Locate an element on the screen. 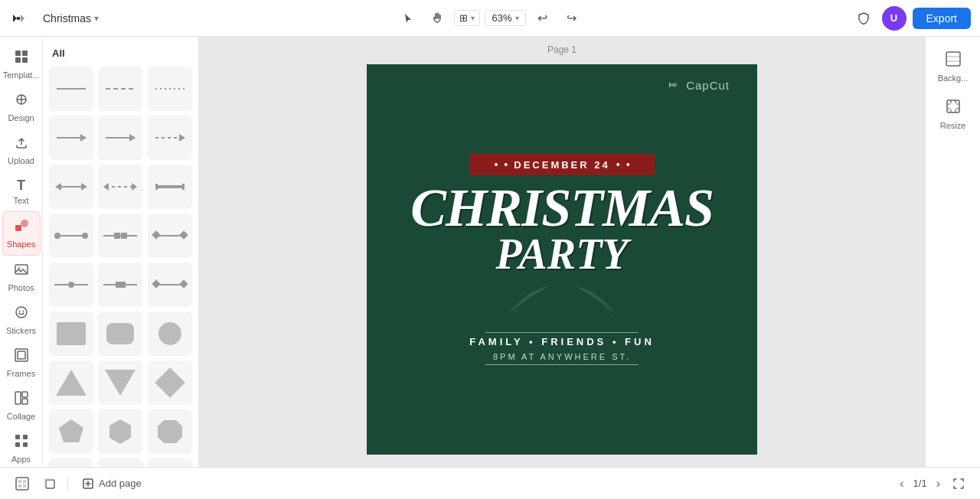  project-name-button: Christmas ▾ is located at coordinates (70, 18).